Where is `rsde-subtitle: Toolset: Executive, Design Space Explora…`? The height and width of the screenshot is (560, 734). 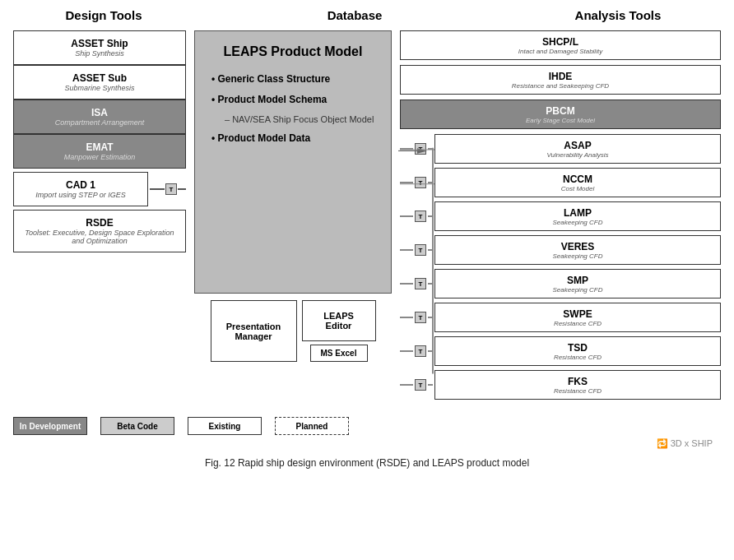 rsde-subtitle: Toolset: Executive, Design Space Explora… is located at coordinates (100, 237).